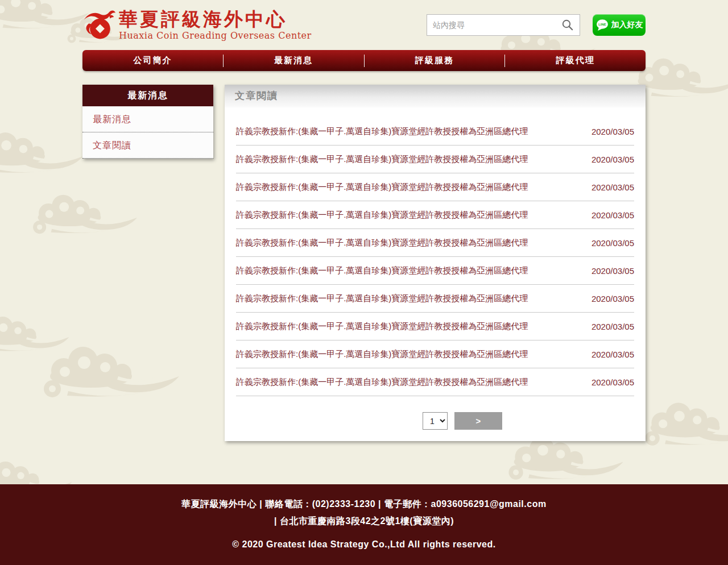 Image resolution: width=728 pixels, height=565 pixels. I want to click on search-input, so click(497, 25).